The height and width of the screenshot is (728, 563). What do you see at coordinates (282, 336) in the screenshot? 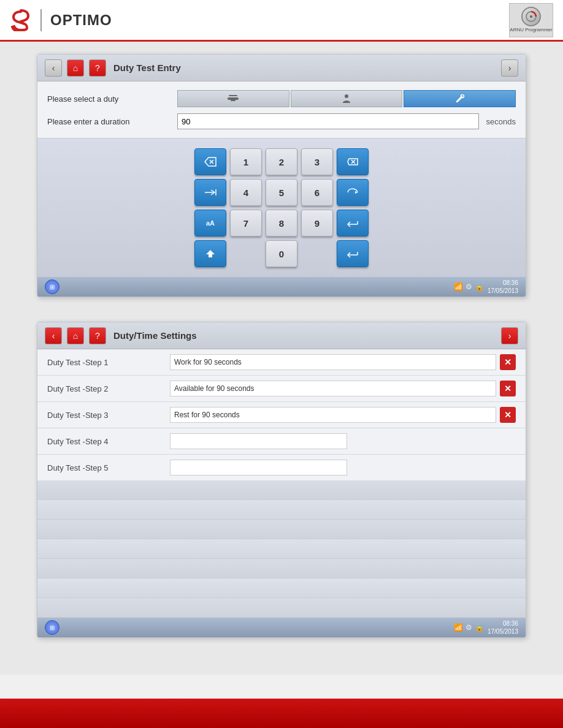
I see `panel2-titlebar: ‹ ⌂ ? Duty/Time Settings ›` at bounding box center [282, 336].